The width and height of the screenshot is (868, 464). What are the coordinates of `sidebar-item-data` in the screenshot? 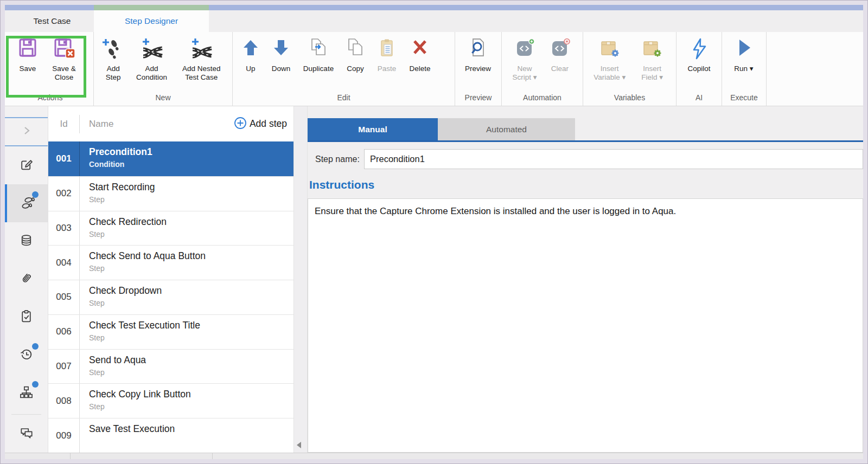 It's located at (26, 241).